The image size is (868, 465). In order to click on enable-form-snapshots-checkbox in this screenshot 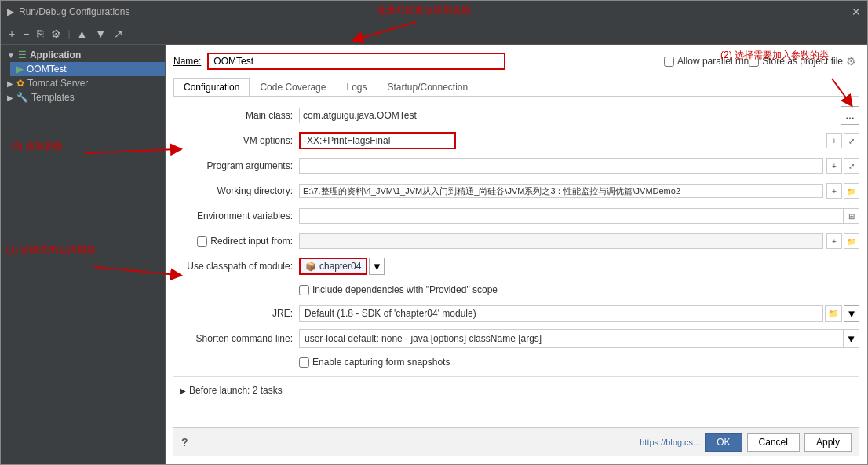, I will do `click(305, 363)`.